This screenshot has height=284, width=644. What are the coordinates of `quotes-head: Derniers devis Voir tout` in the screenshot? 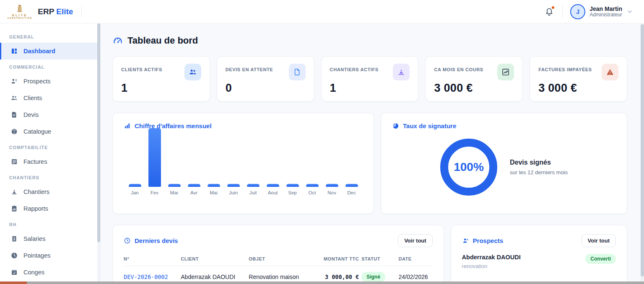 It's located at (278, 240).